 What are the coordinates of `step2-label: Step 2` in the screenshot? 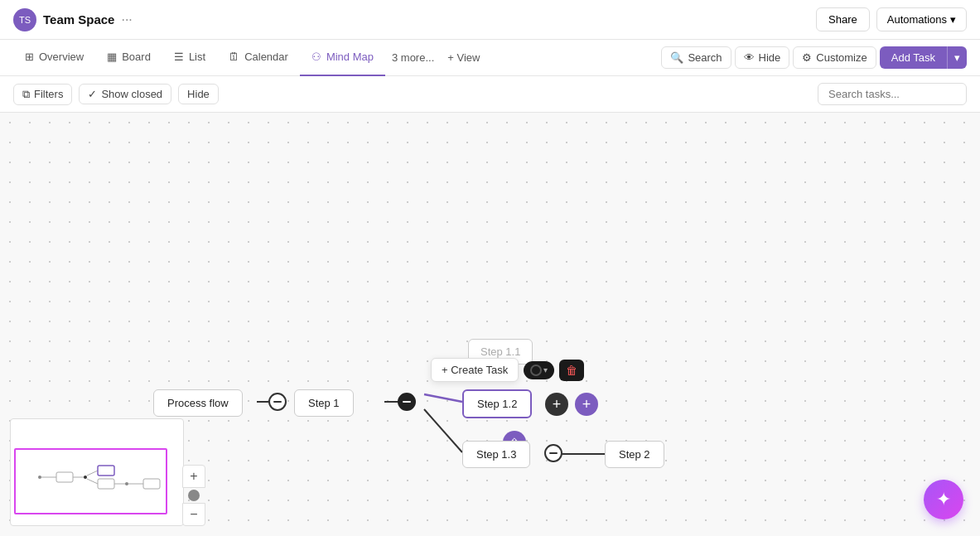 It's located at (635, 454).